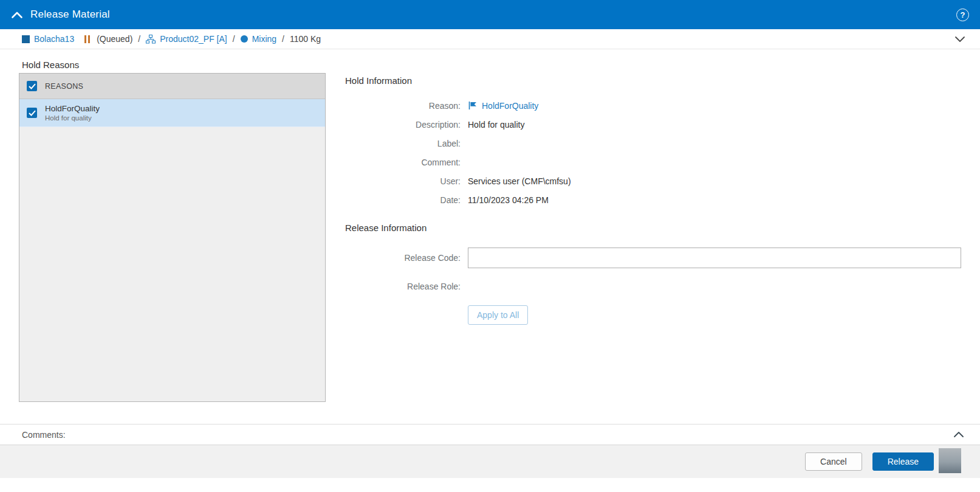 The image size is (980, 492). What do you see at coordinates (960, 39) in the screenshot?
I see `chevron-down-icon` at bounding box center [960, 39].